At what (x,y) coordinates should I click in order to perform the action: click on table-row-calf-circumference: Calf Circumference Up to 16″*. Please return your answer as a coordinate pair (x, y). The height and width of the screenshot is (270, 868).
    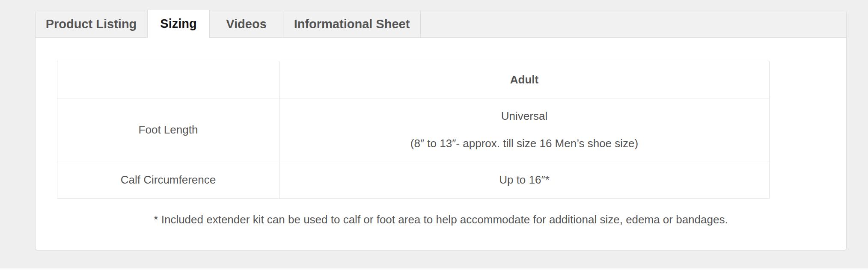
    Looking at the image, I should click on (413, 180).